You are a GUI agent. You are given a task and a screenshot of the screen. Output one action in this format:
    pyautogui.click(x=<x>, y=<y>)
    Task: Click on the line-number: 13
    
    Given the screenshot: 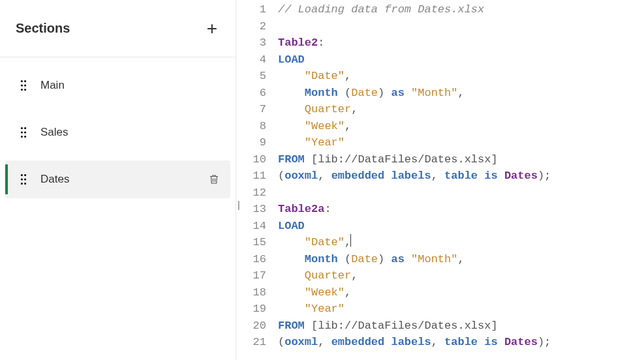 What is the action you would take?
    pyautogui.click(x=251, y=209)
    